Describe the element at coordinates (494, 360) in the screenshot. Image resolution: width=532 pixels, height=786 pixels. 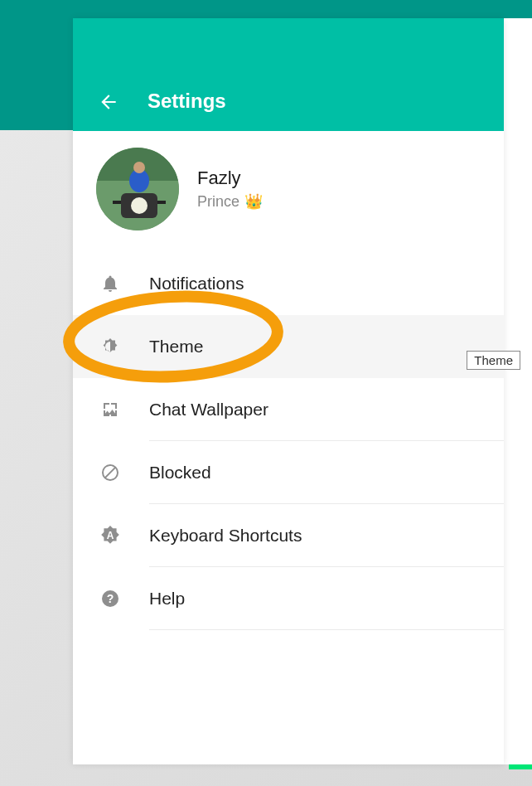
I see `theme-tooltip: Theme` at that location.